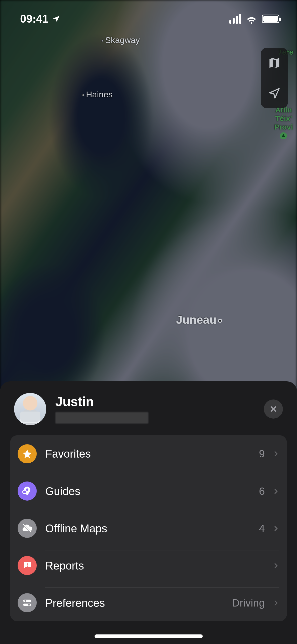 The width and height of the screenshot is (297, 644). I want to click on star-icon, so click(27, 454).